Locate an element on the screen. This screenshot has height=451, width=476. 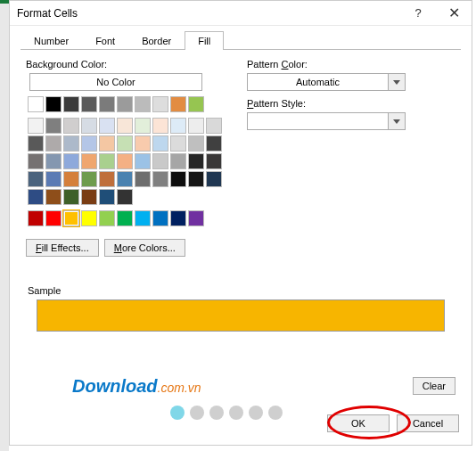
tabs: Number Font Border Fill is located at coordinates (241, 41).